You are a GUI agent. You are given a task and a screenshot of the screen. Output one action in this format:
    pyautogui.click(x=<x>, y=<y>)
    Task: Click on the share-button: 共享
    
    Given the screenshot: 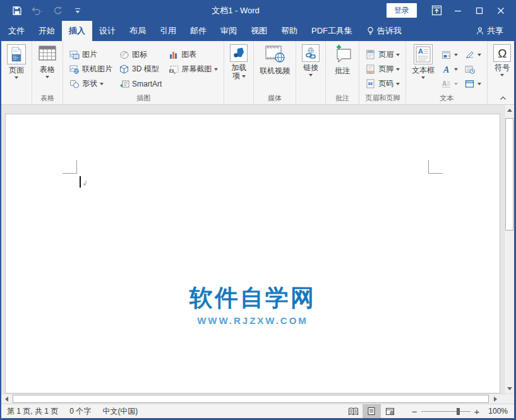 What is the action you would take?
    pyautogui.click(x=489, y=31)
    